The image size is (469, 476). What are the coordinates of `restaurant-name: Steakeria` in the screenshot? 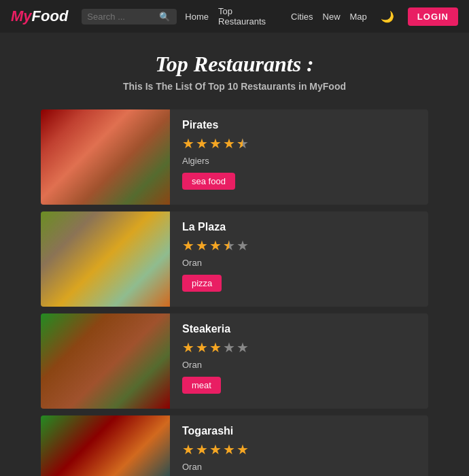 It's located at (215, 329).